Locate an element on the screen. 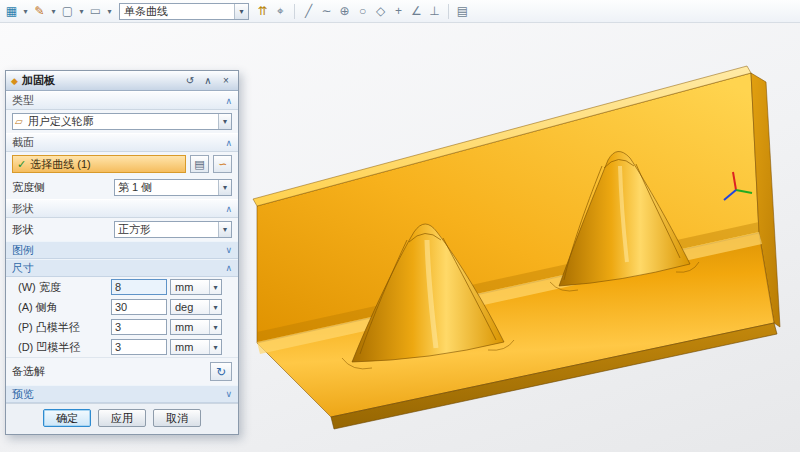 The image size is (800, 452). curve-chain-icon: ∽ is located at coordinates (222, 164).